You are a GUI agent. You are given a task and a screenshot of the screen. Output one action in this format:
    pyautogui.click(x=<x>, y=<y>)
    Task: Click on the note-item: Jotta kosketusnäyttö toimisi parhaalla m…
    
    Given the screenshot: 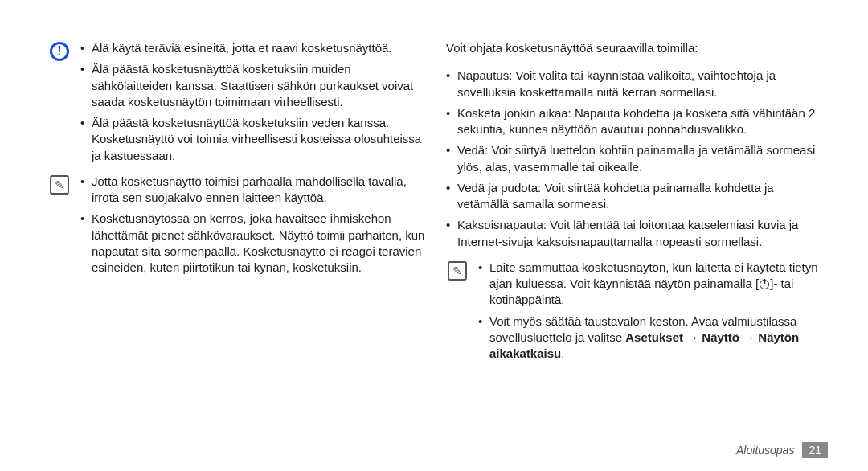 What is the action you would take?
    pyautogui.click(x=256, y=190)
    